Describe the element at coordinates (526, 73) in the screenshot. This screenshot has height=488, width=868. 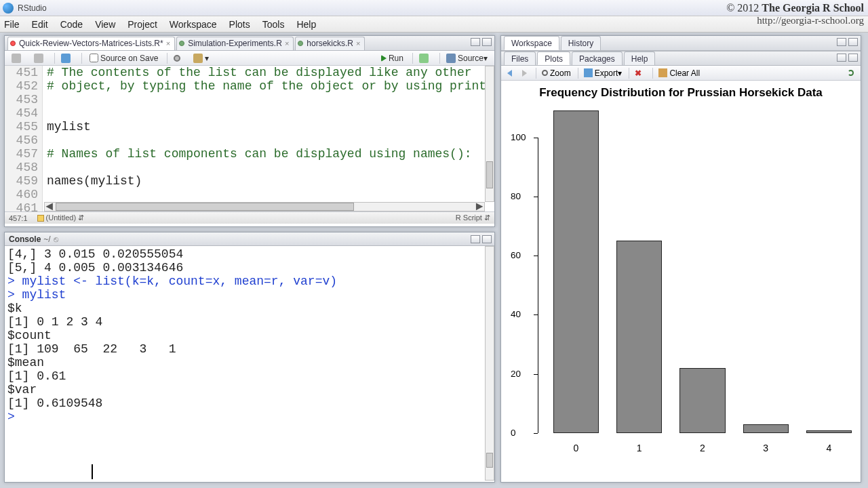
I see `plot-next-button` at that location.